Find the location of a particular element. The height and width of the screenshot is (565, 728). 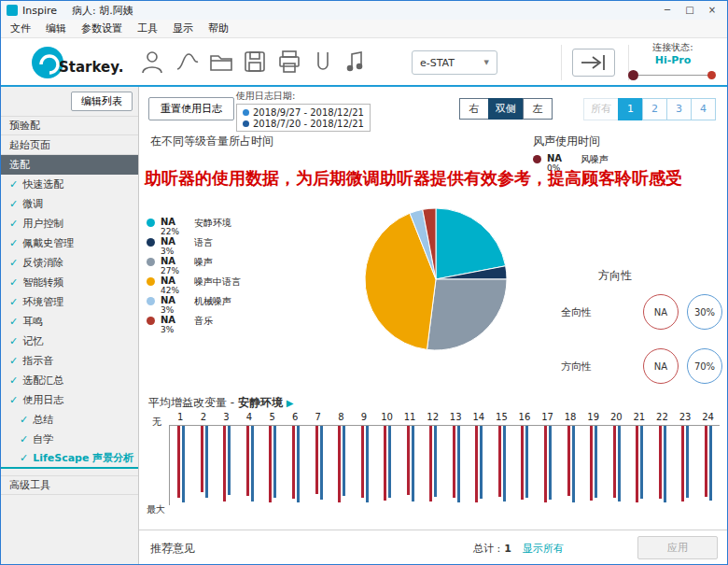

gain-channel-numbers: 123456789101112131415161718192021222324 is located at coordinates (444, 418).